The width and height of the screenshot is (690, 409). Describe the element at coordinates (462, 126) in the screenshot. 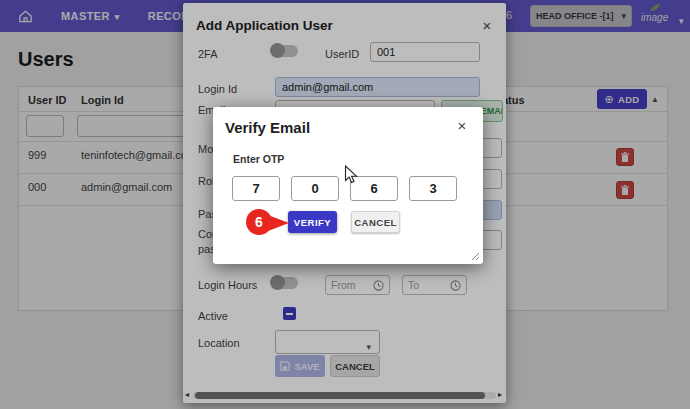

I see `close-icon` at that location.